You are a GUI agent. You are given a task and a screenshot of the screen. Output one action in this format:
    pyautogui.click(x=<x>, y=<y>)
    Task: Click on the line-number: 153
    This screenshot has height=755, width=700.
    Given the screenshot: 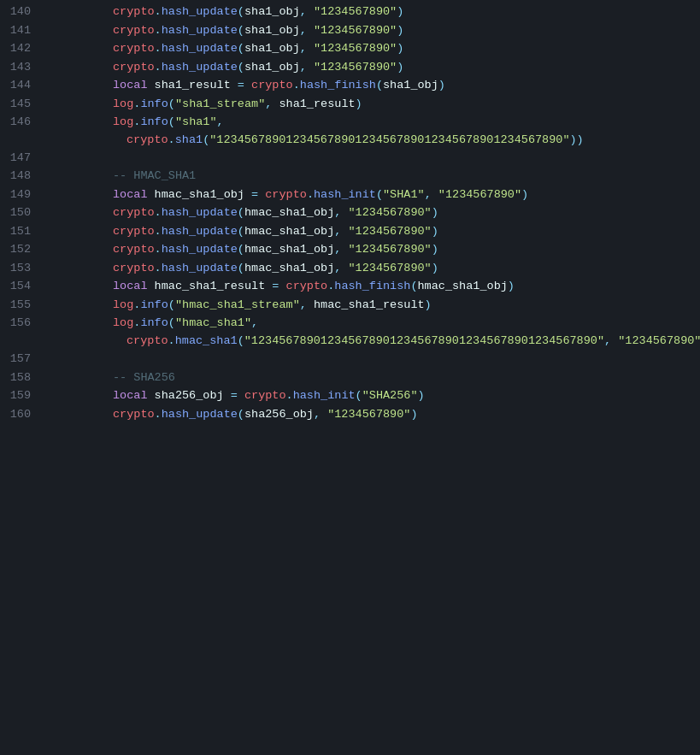 What is the action you would take?
    pyautogui.click(x=22, y=269)
    